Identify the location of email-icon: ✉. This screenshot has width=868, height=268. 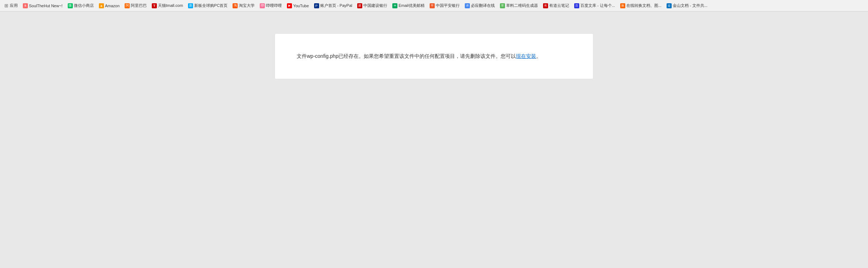
(395, 6).